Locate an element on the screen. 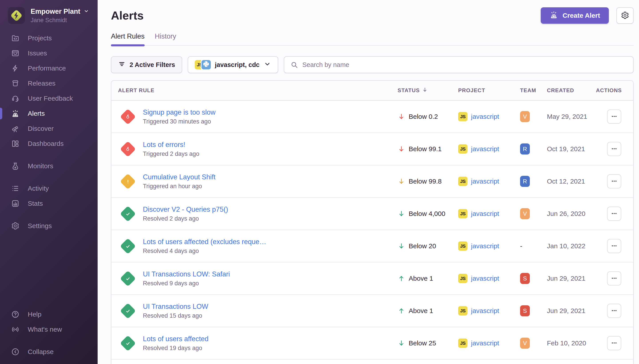 The width and height of the screenshot is (639, 364). sidebar-item-what-s-new: What's new is located at coordinates (49, 330).